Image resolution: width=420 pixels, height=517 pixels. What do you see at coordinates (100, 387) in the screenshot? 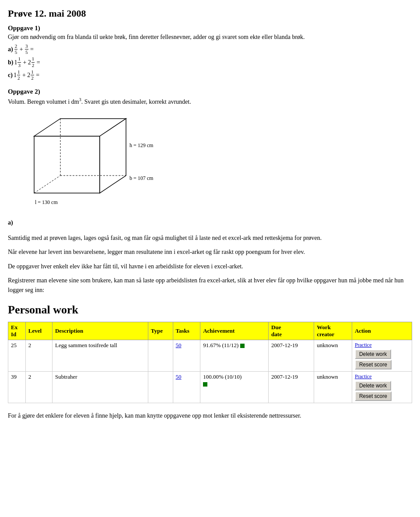
I see `cell-description-2: Subtraher` at bounding box center [100, 387].